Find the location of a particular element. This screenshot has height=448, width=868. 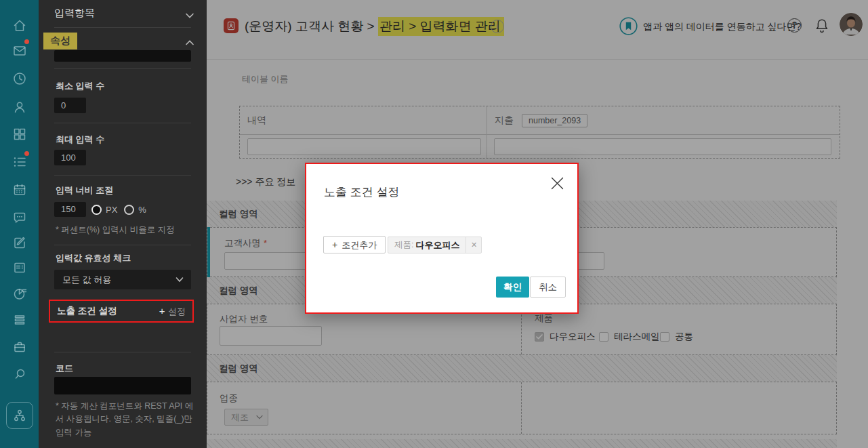

code-input is located at coordinates (123, 386).